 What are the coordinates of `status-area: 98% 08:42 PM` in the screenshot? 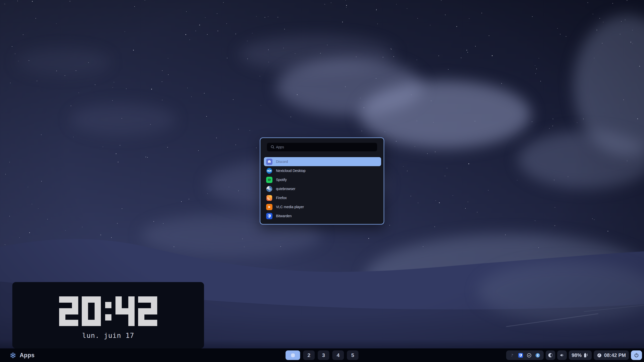 It's located at (574, 355).